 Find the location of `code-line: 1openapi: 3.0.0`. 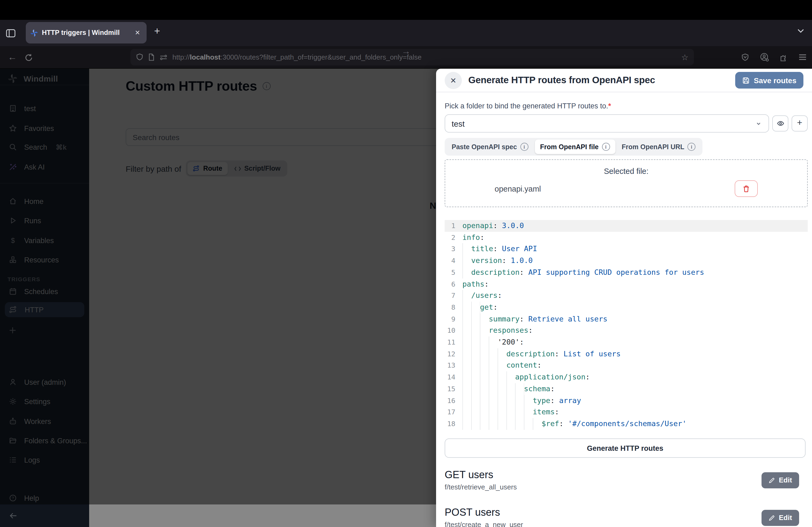

code-line: 1openapi: 3.0.0 is located at coordinates (626, 226).